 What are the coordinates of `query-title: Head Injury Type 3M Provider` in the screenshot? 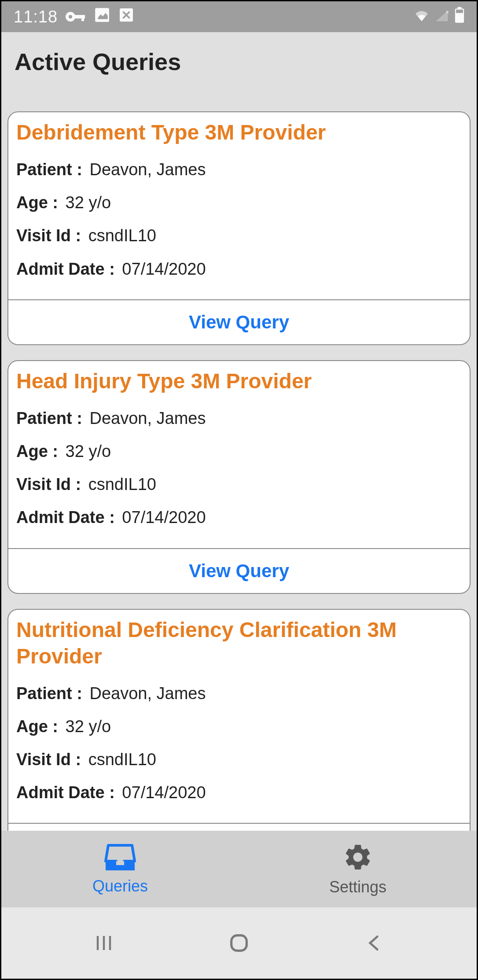 It's located at (239, 381).